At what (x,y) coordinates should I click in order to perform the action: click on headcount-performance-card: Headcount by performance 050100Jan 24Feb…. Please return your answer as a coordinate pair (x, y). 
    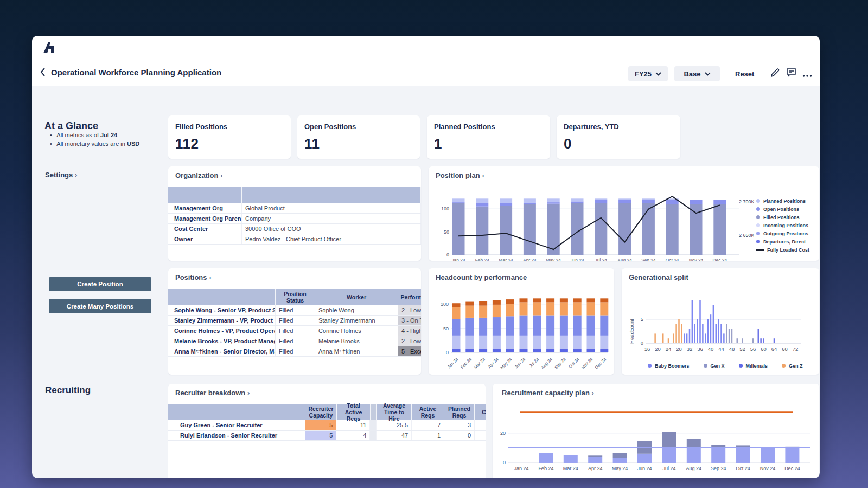
    Looking at the image, I should click on (521, 322).